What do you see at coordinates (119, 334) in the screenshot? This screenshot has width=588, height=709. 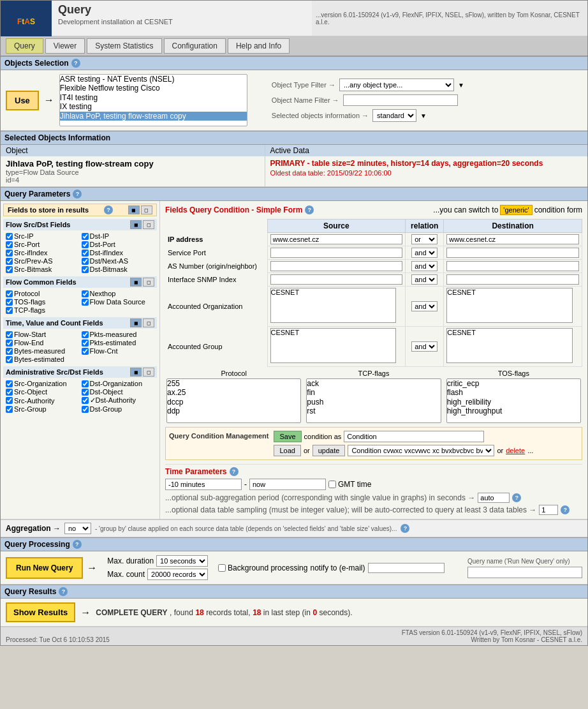 I see `cb-pkts-measured: Pkts-measured` at bounding box center [119, 334].